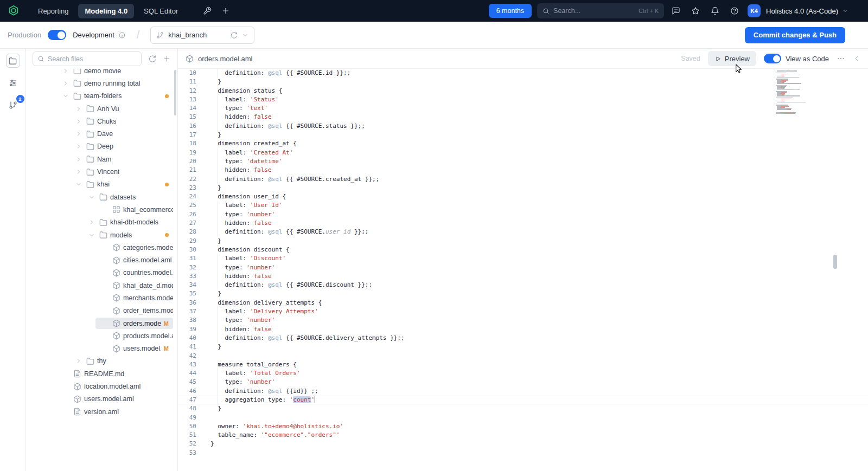 This screenshot has height=471, width=868. What do you see at coordinates (523, 241) in the screenshot?
I see `code-line: 29 }` at bounding box center [523, 241].